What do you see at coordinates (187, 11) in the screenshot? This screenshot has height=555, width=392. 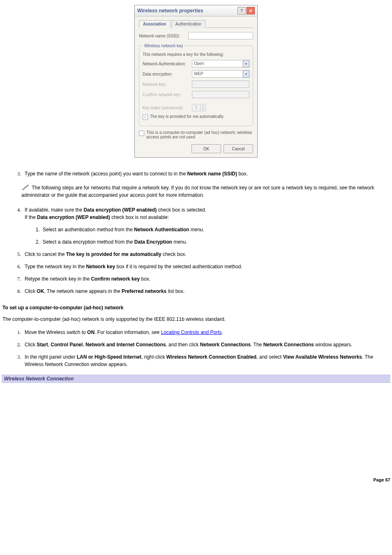 I see `dialog-title: Wireless network properties` at bounding box center [187, 11].